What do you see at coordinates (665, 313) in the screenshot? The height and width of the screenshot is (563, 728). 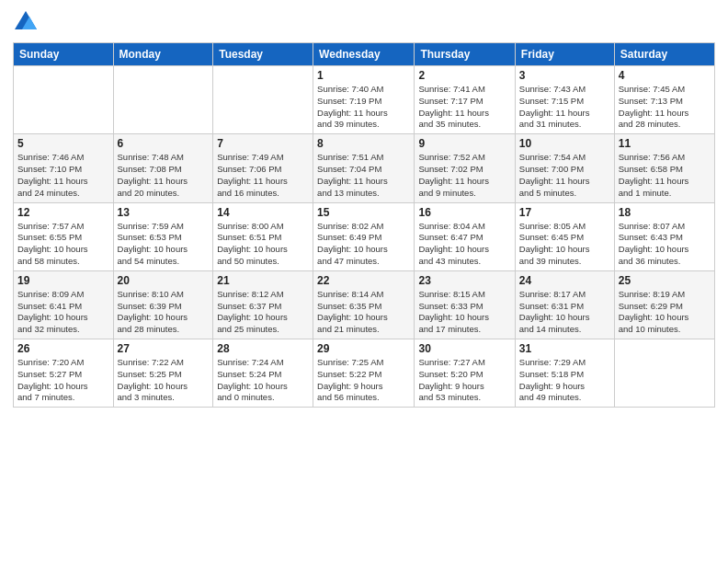 I see `day-info: Sunrise: 8:19 AMSunset: 6:29 PMDaylight:…` at bounding box center [665, 313].